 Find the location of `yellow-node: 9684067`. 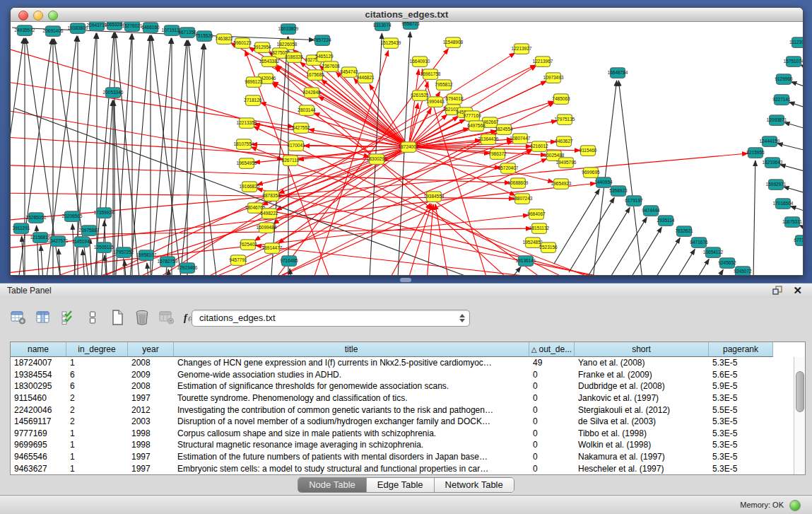

yellow-node: 9684067 is located at coordinates (536, 215).